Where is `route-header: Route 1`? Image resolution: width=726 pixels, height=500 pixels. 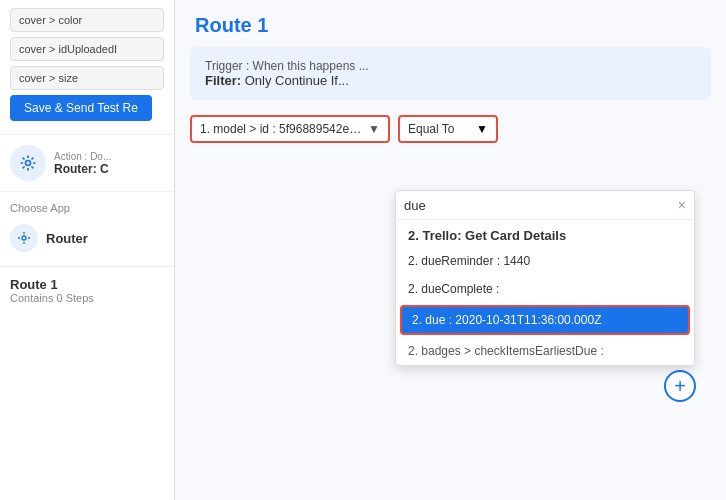
route-header: Route 1 is located at coordinates (450, 24).